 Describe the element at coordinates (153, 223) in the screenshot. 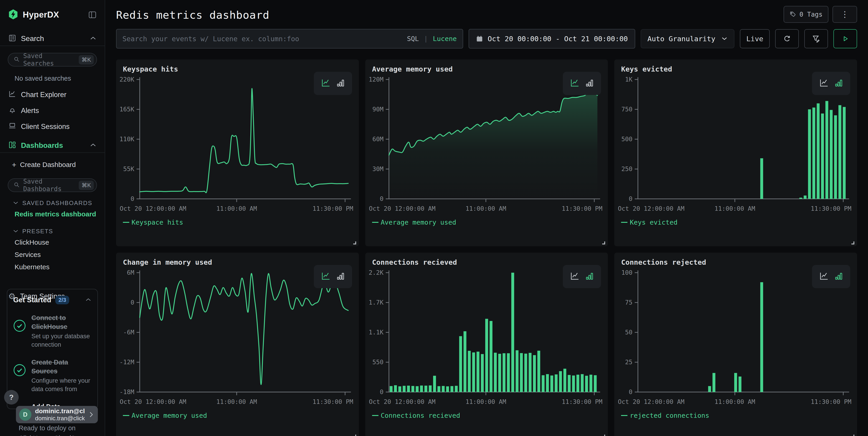

I see `chart-legend: Keyspace hits` at that location.